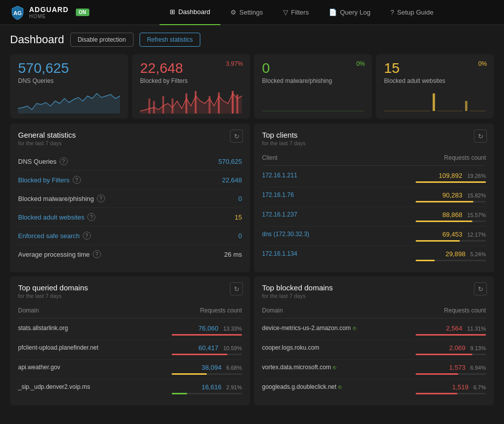 The width and height of the screenshot is (504, 424). Describe the element at coordinates (234, 387) in the screenshot. I see `queried-pct-4: 2.91%` at that location.